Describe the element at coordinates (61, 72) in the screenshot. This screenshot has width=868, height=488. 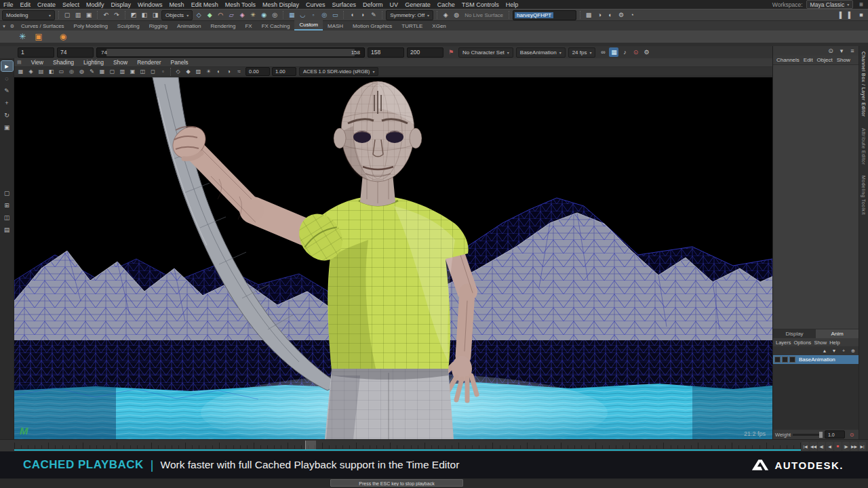
I see `image-plane-icon: ▭` at that location.